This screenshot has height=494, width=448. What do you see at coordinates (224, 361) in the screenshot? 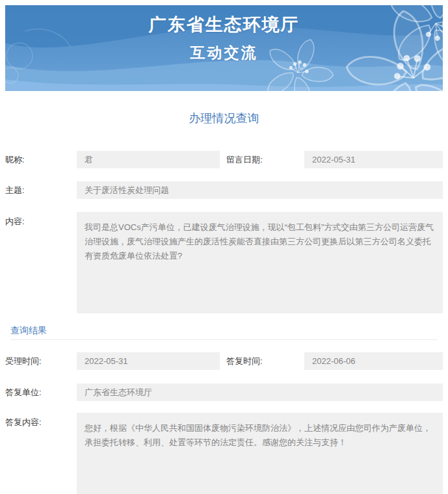
I see `accept-reply-time-row: 受理时间: 2022-05-31 答复时间: 2022-06-06` at bounding box center [224, 361].